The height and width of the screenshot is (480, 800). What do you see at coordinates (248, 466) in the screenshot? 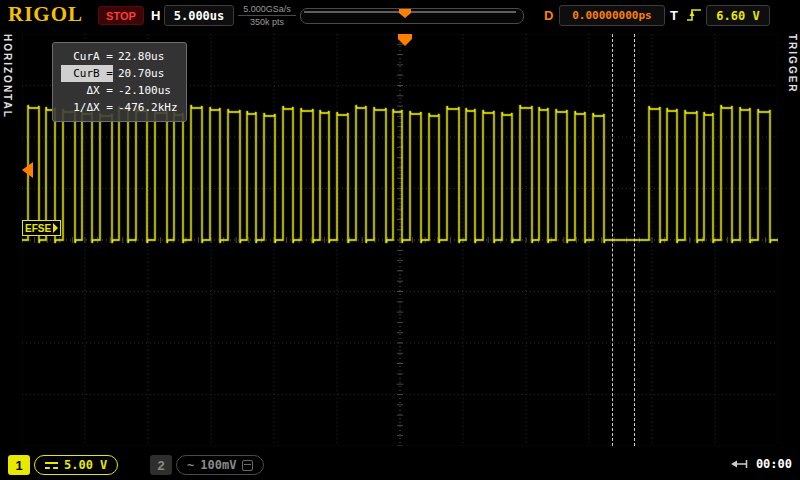
I see `channel2-indicator-icon` at bounding box center [248, 466].